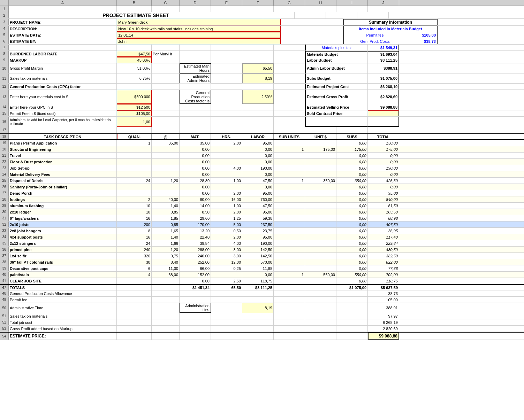 The height and width of the screenshot is (420, 524). Describe the element at coordinates (195, 199) in the screenshot. I see `task-mat-28: 80,00` at that location.